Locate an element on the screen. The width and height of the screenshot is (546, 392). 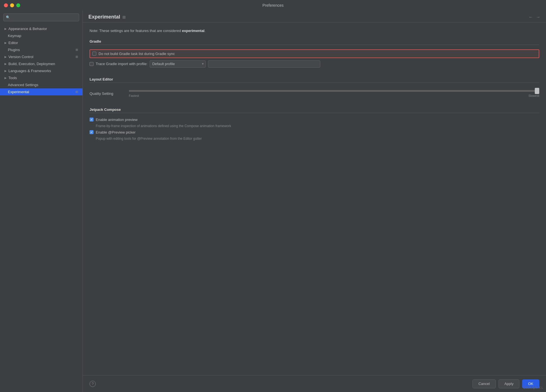
quality-slider-track is located at coordinates (334, 91).